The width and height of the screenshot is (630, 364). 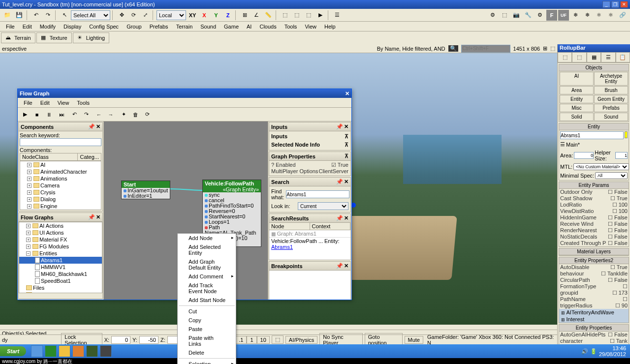 I want to click on property-row: Receive Wind☐ False, so click(x=594, y=224).